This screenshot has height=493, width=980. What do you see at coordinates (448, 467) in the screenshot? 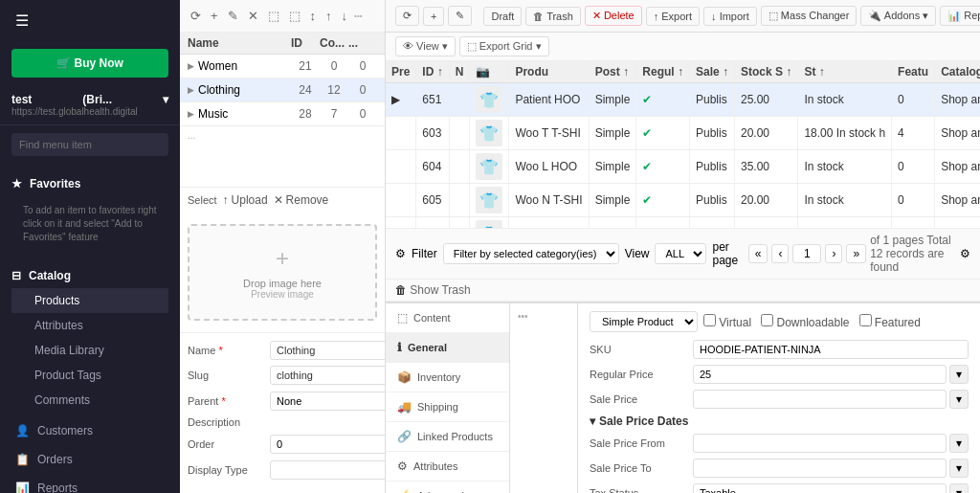
I see `detail-item-attributes: ⚙Attributes` at bounding box center [448, 467].